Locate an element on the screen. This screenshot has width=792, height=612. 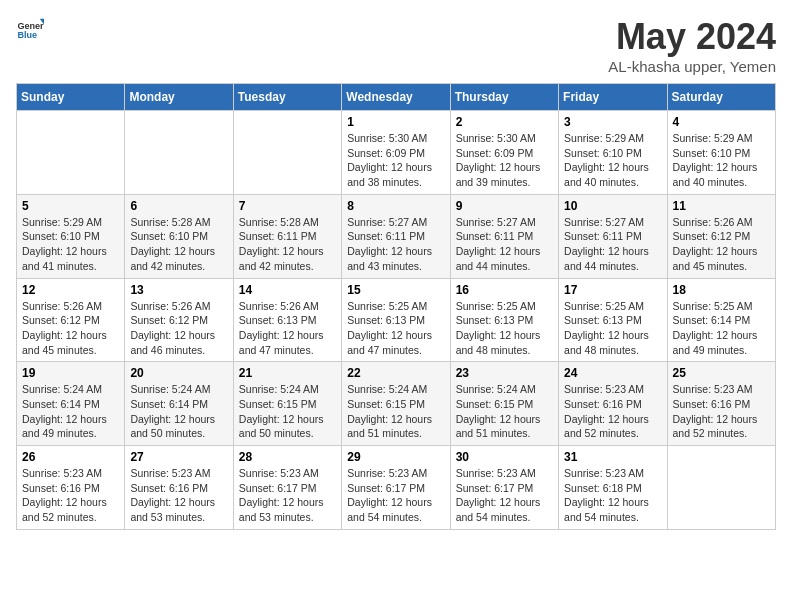
calendar-cell: 12Sunrise: 5:26 AM Sunset: 6:12 PM Dayli… is located at coordinates (71, 320).